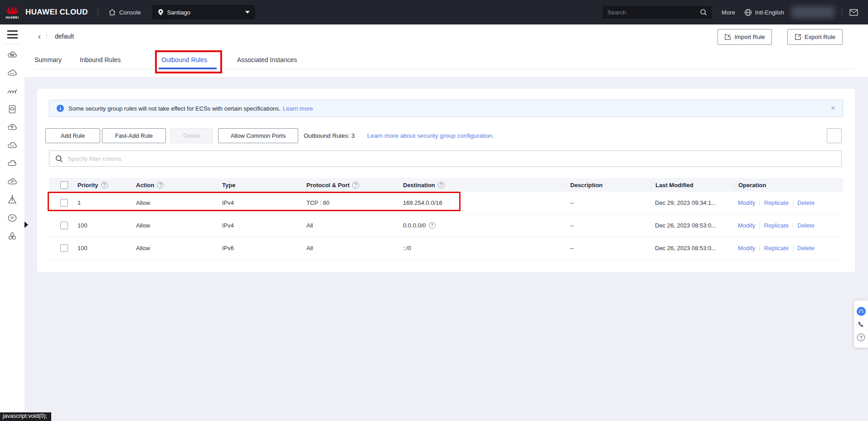 The height and width of the screenshot is (421, 868). I want to click on close-icon: ×, so click(833, 108).